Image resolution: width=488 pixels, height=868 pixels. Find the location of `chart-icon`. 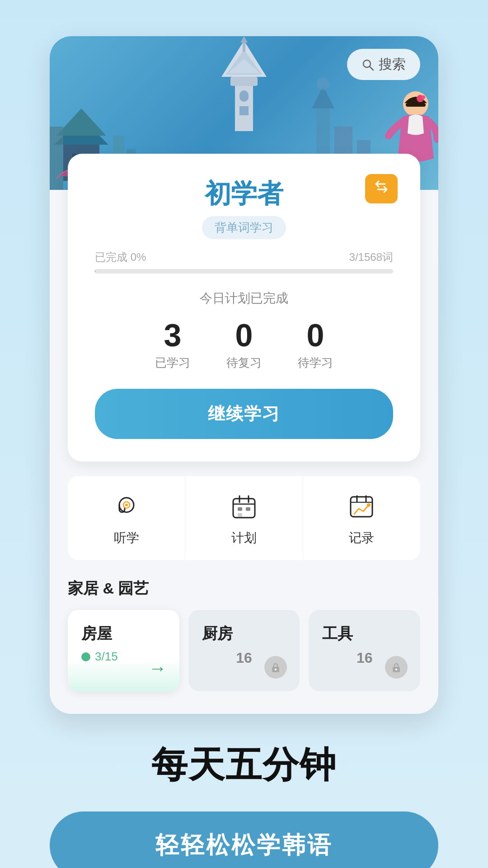

chart-icon is located at coordinates (361, 507).